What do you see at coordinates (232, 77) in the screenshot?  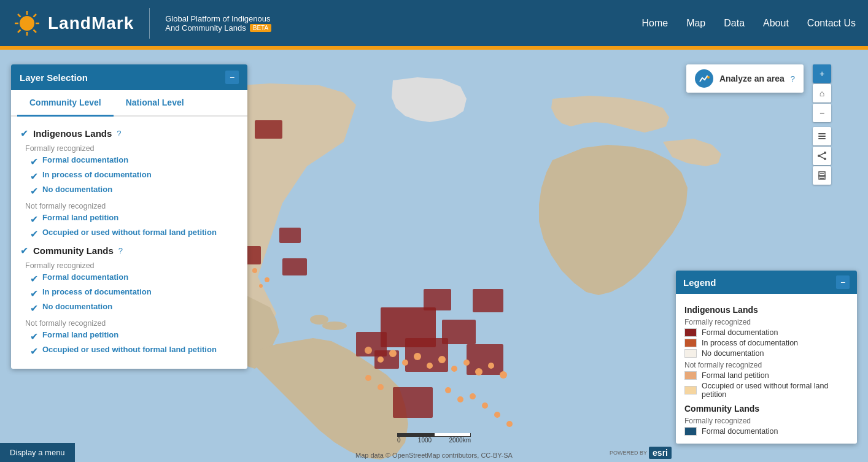 I see `layer-panel-minimize: −` at bounding box center [232, 77].